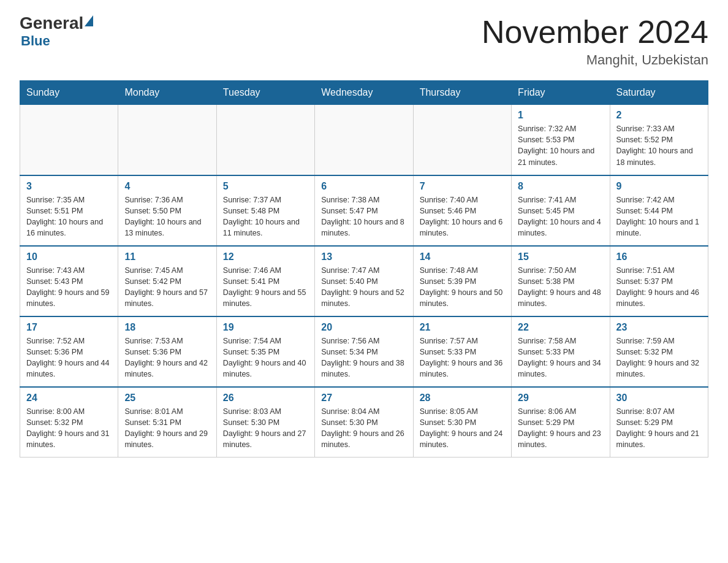 The image size is (728, 563). I want to click on day-info: Sunrise: 8:05 AM Sunset: 5:30 PM Dayligh…, so click(461, 428).